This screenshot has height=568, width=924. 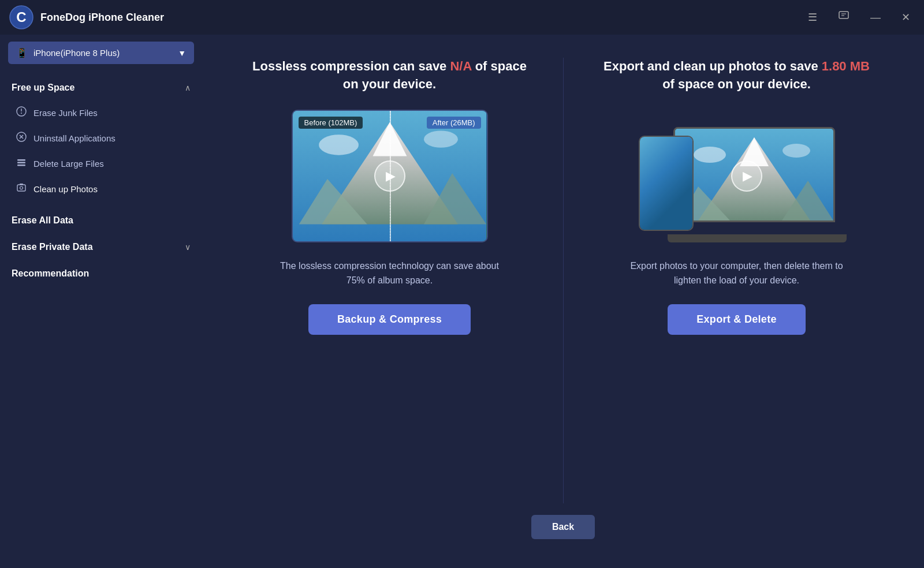 What do you see at coordinates (563, 527) in the screenshot?
I see `bottom-bar: Back` at bounding box center [563, 527].